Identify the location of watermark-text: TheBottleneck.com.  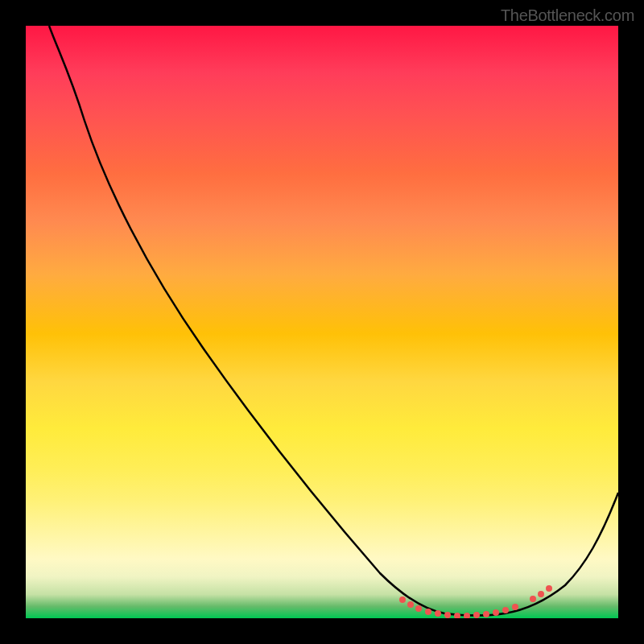
(568, 16).